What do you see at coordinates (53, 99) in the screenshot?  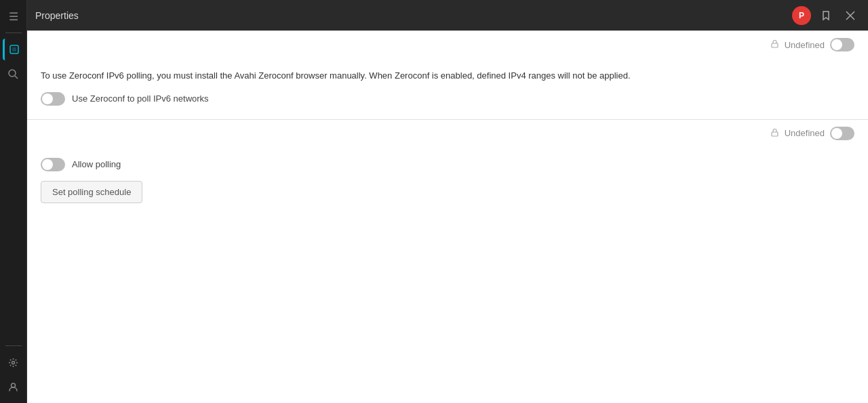 I see `zeroconf-ipv6-toggle-slider` at bounding box center [53, 99].